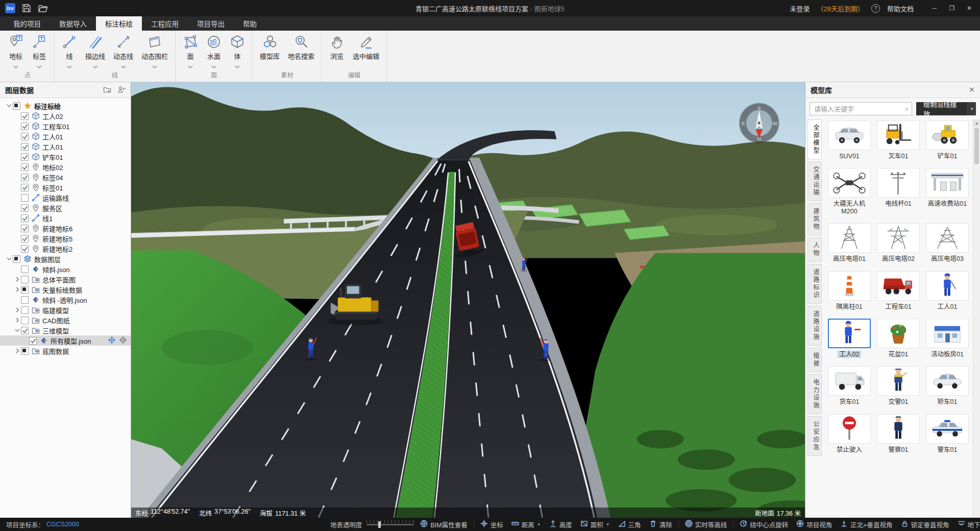 This screenshot has width=980, height=531. Describe the element at coordinates (65, 330) in the screenshot. I see `layer-tree-item: 三维模型` at that location.